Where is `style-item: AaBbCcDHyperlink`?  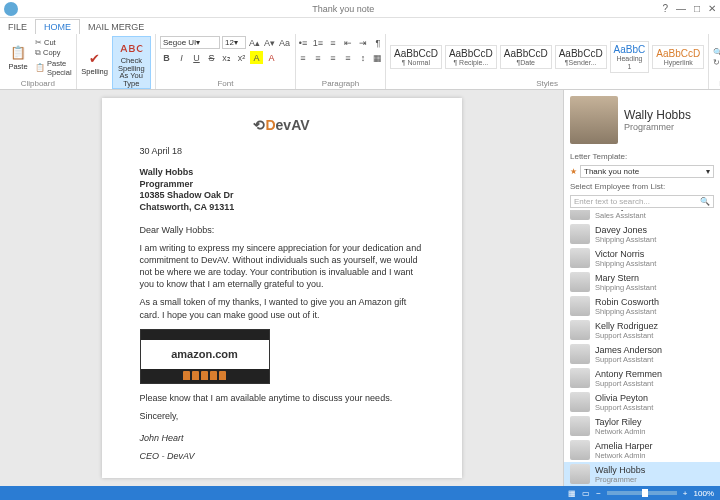 style-item: AaBbCcDHyperlink is located at coordinates (678, 58).